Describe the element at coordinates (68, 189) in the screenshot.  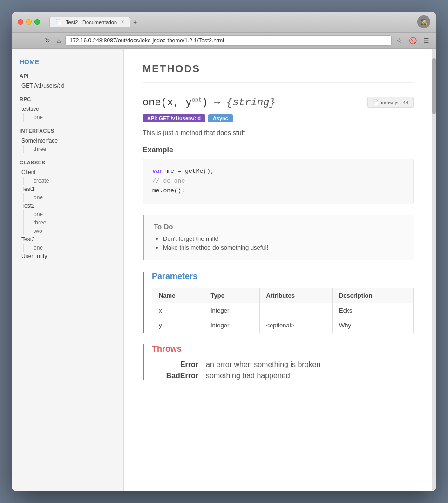
I see `sidebar-item-test1: Test1` at that location.